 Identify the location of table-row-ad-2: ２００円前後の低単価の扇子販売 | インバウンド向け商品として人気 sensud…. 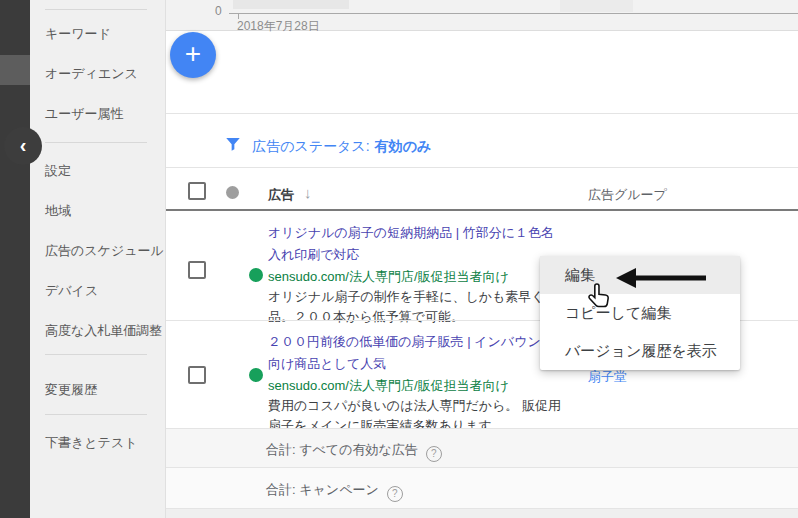
(414, 384).